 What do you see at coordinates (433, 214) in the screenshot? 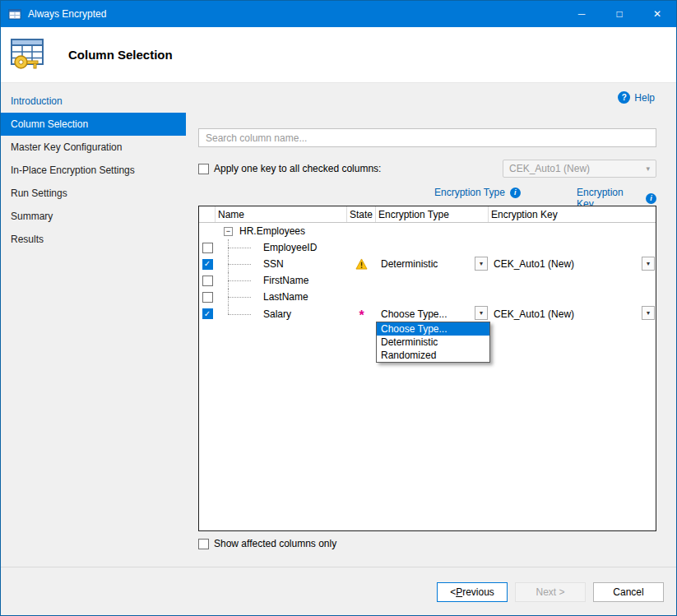
I see `col-header-encryption-type: Encryption Type` at bounding box center [433, 214].